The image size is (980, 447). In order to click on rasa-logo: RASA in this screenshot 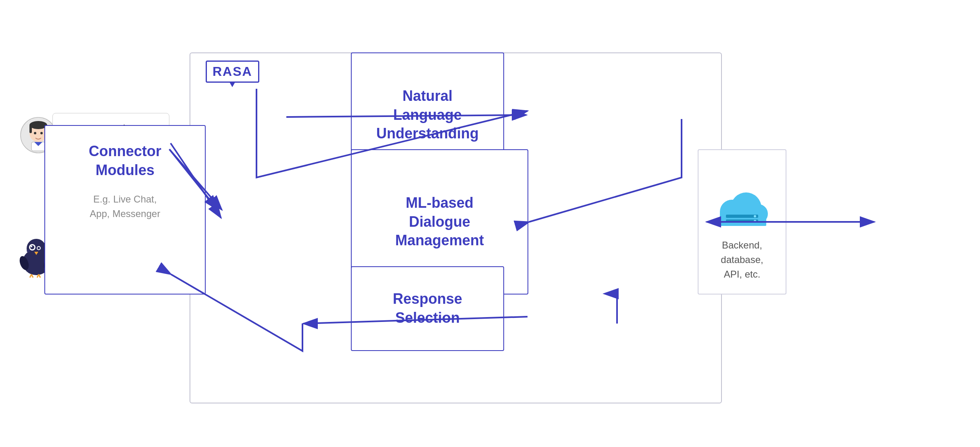, I will do `click(232, 72)`.